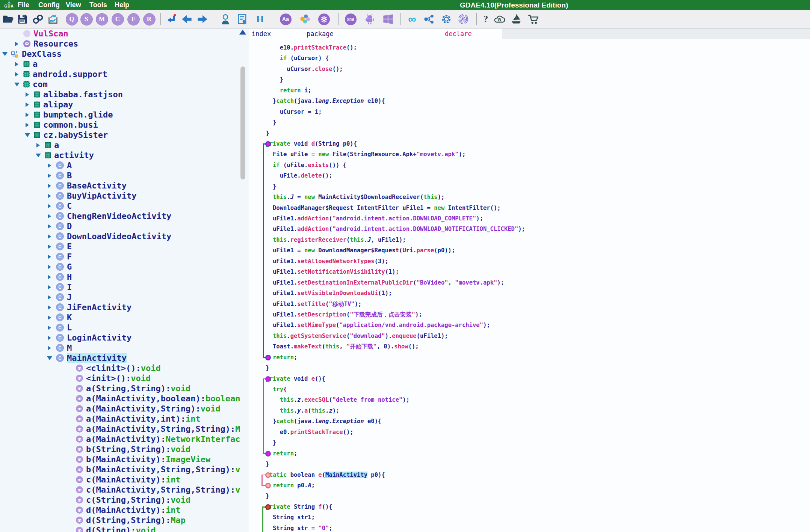 The height and width of the screenshot is (532, 810). I want to click on menu-help: Help, so click(122, 5).